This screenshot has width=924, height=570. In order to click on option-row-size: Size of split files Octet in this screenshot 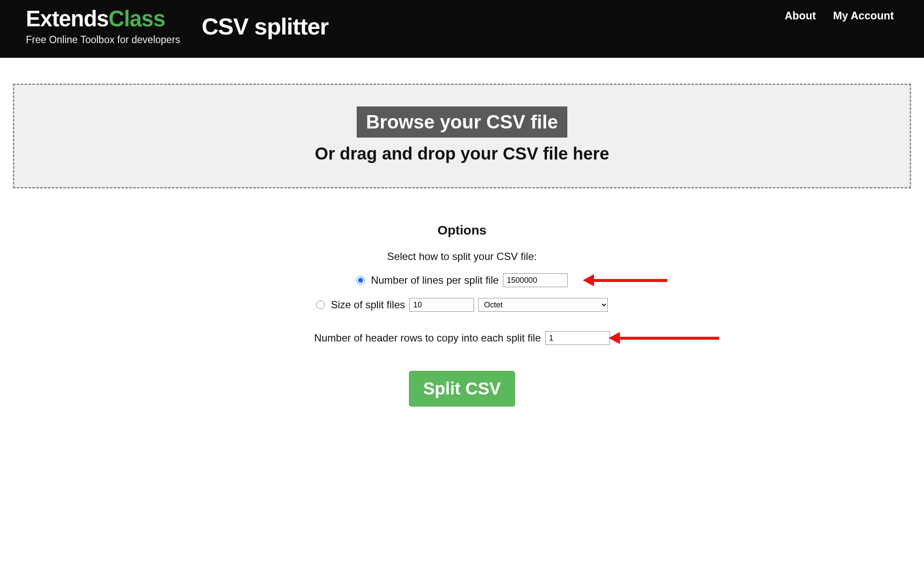, I will do `click(462, 305)`.